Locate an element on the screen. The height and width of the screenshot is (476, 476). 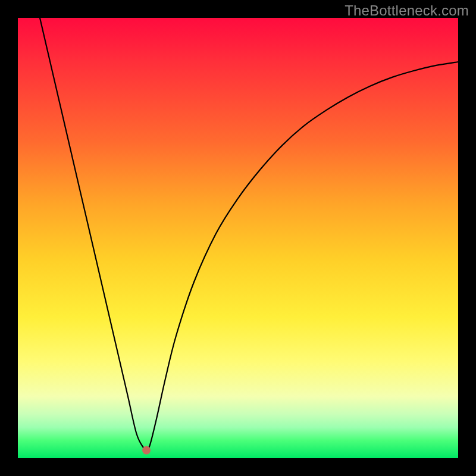
minimum-marker is located at coordinates (146, 450).